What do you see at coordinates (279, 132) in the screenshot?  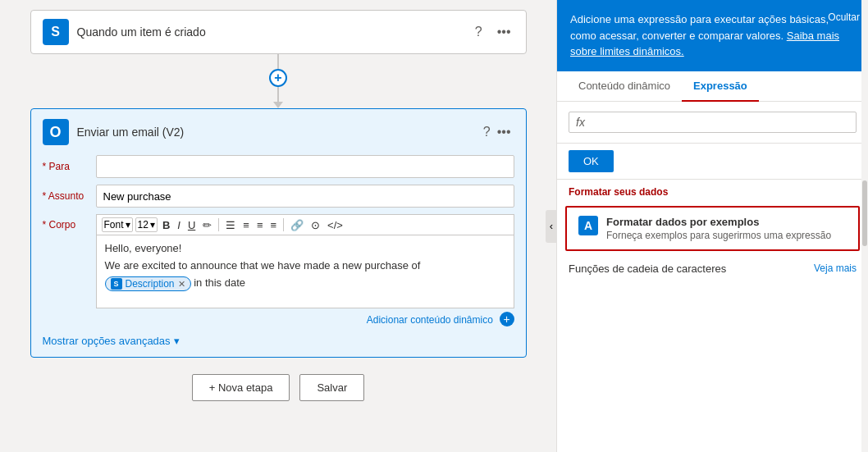 I see `action-card-header: O Enviar um email (V2) ? •••` at bounding box center [279, 132].